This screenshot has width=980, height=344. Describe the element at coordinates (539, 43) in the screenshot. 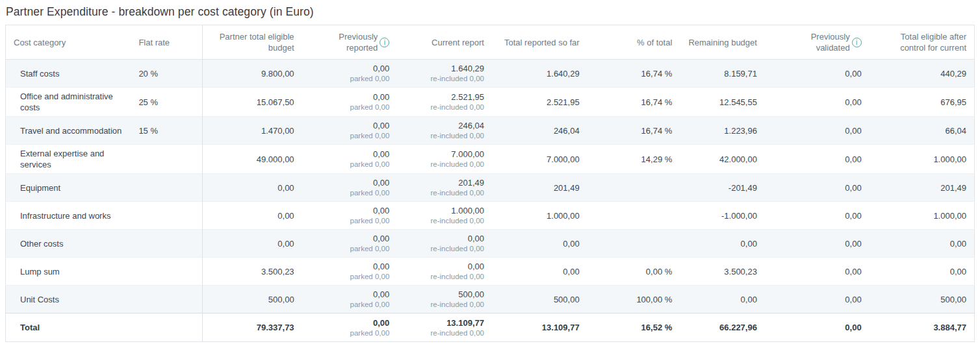

I see `col-header-total-reported-so-far: Total reported so far` at that location.